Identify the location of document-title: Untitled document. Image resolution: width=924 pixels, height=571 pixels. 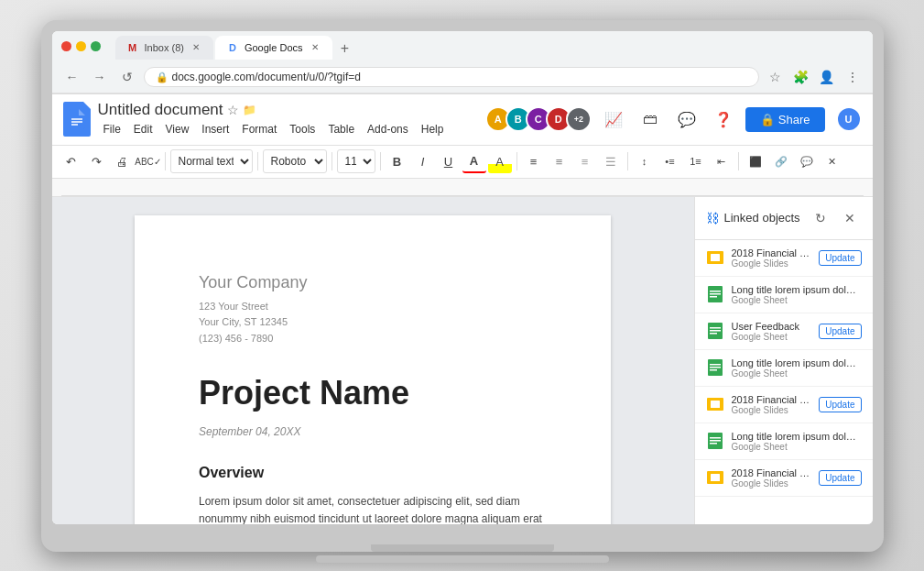
(161, 110).